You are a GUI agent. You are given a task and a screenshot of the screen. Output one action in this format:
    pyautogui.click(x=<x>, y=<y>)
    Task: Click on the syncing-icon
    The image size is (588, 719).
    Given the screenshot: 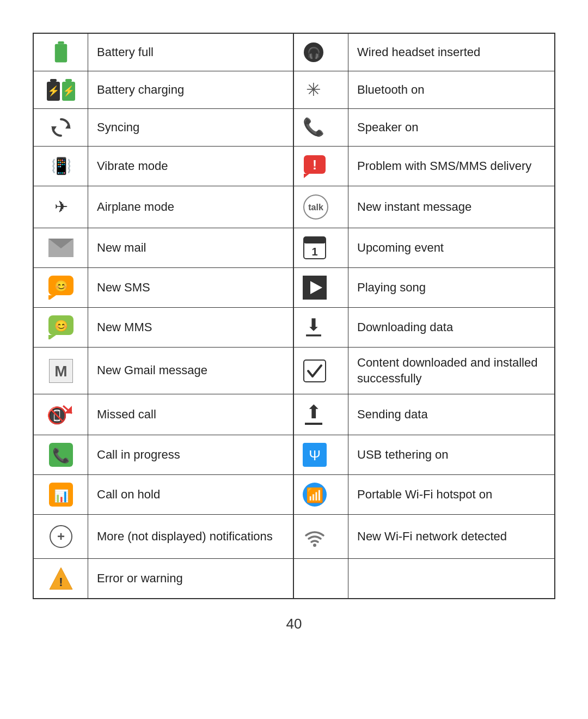 What is the action you would take?
    pyautogui.click(x=61, y=127)
    